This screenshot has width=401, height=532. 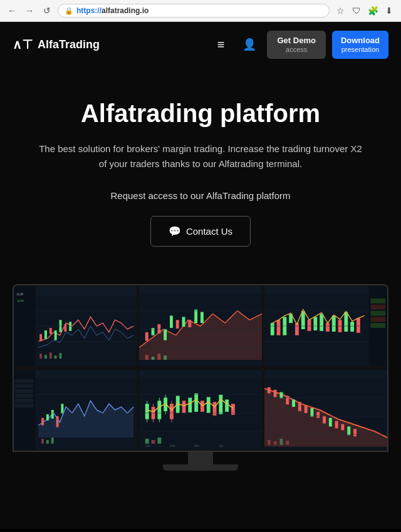 What do you see at coordinates (200, 458) in the screenshot?
I see `stand-neck` at bounding box center [200, 458].